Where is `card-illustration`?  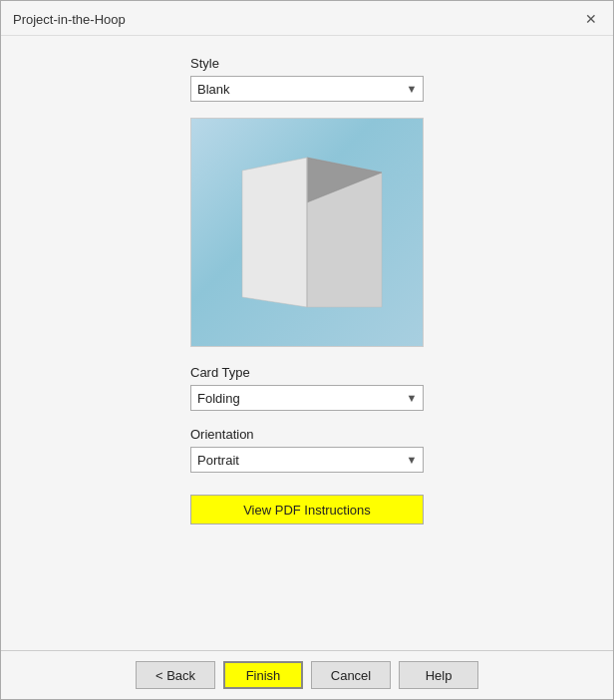 card-illustration is located at coordinates (307, 232).